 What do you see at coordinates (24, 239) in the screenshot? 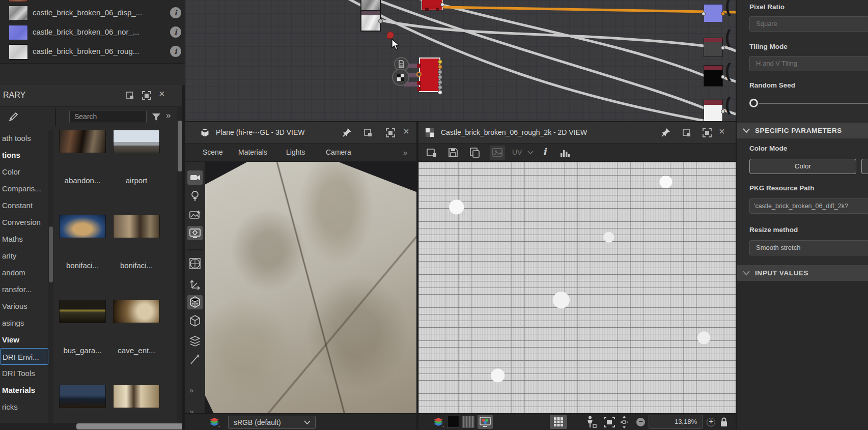
I see `category-item: Maths` at bounding box center [24, 239].